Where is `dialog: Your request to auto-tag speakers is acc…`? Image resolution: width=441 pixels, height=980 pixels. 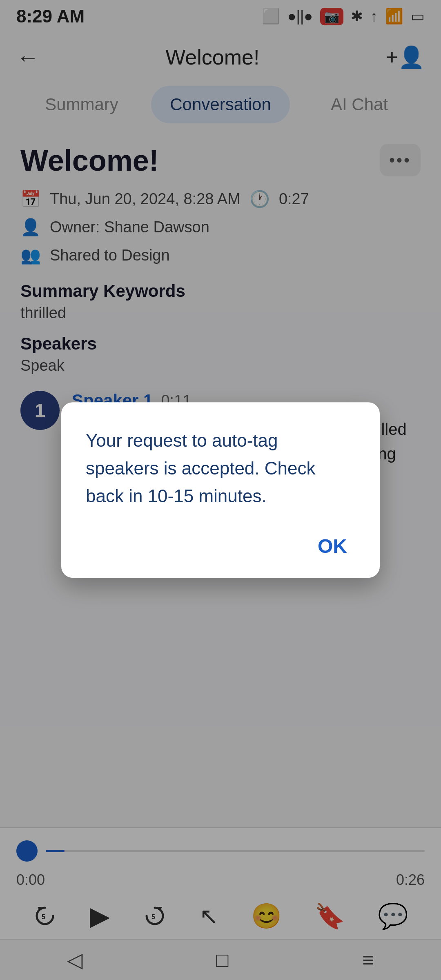
dialog: Your request to auto-tag speakers is acc… is located at coordinates (220, 490).